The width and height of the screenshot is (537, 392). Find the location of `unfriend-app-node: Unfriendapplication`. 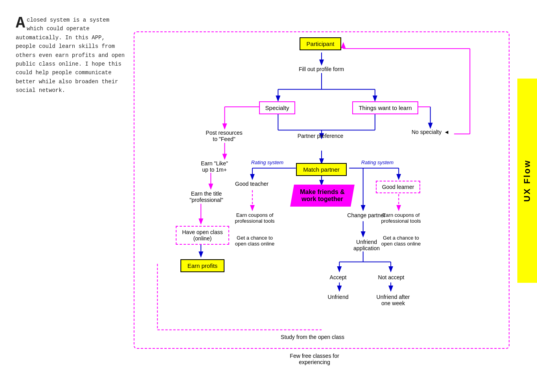

unfriend-app-node: Unfriendapplication is located at coordinates (366, 245).